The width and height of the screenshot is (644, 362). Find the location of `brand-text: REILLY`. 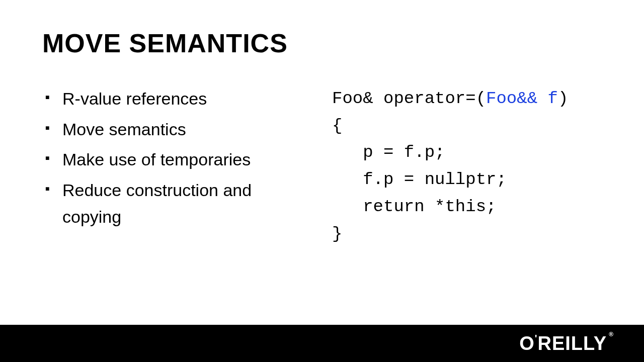

brand-text: REILLY is located at coordinates (573, 344).